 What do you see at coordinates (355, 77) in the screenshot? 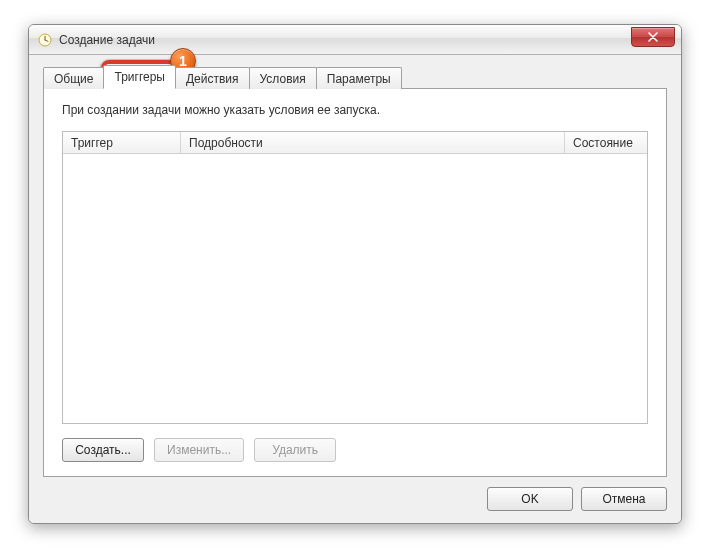
I see `tabstrip: Общие Триггеры Действия Условия Параметр…` at bounding box center [355, 77].